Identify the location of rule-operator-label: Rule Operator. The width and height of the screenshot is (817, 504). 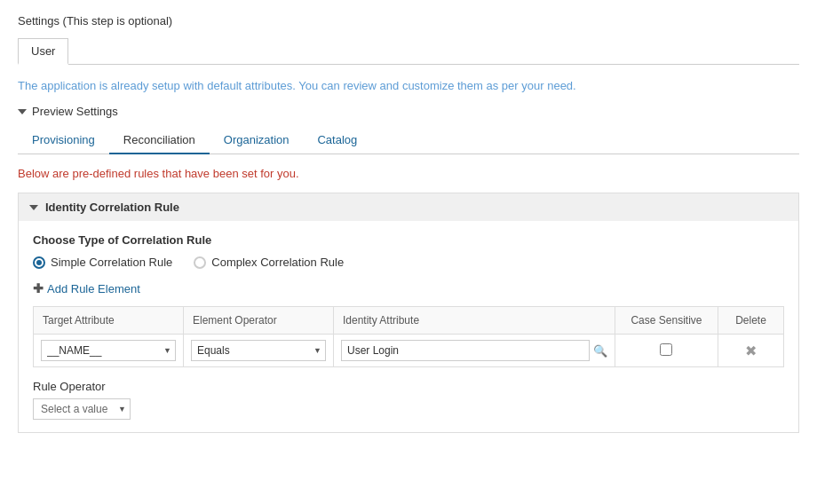
(408, 387).